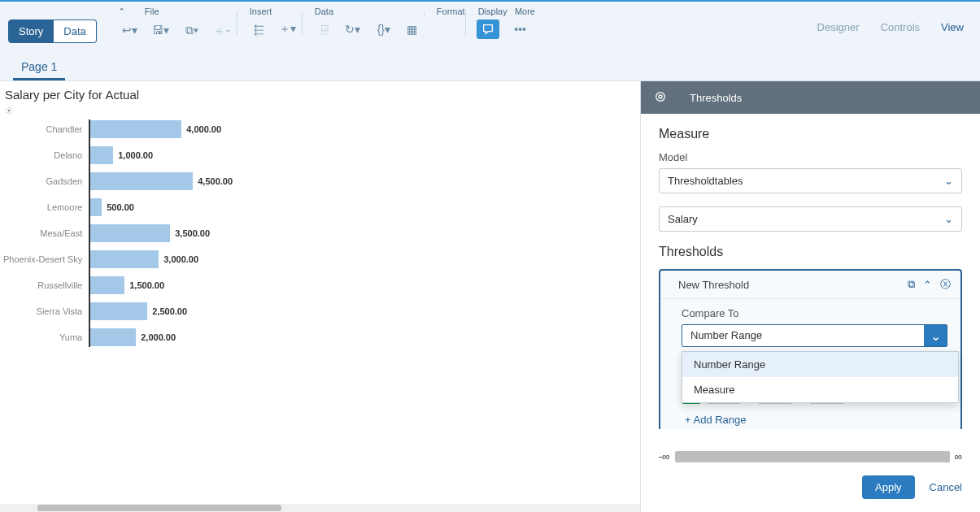 The image size is (980, 512). I want to click on option-measure: Measure, so click(820, 390).